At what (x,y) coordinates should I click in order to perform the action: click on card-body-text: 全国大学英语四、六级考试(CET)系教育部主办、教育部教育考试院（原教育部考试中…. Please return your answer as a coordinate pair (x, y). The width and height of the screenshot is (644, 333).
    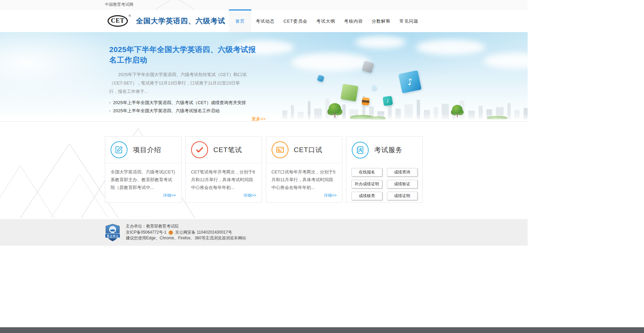
    Looking at the image, I should click on (143, 177).